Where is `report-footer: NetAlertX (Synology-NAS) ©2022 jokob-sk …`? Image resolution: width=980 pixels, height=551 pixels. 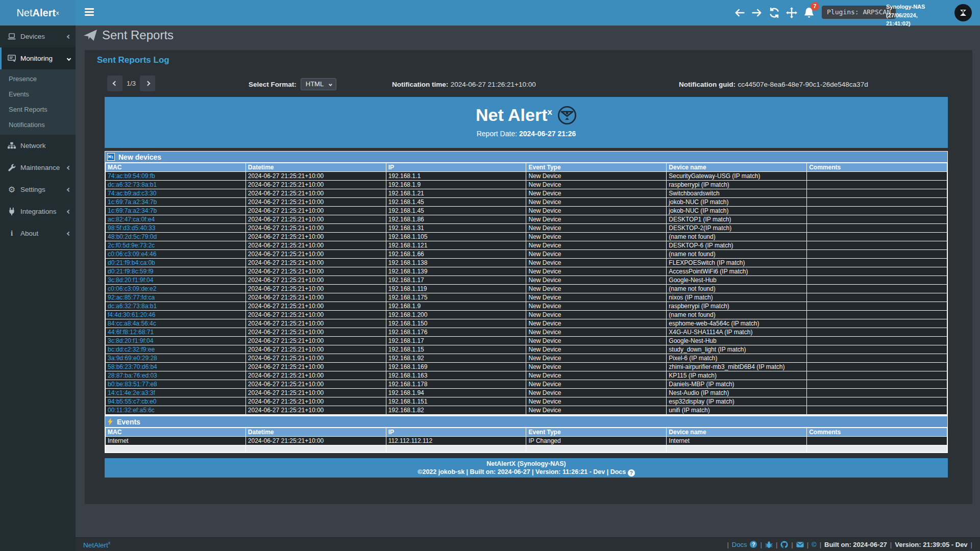 report-footer: NetAlertX (Synology-NAS) ©2022 jokob-sk … is located at coordinates (526, 468).